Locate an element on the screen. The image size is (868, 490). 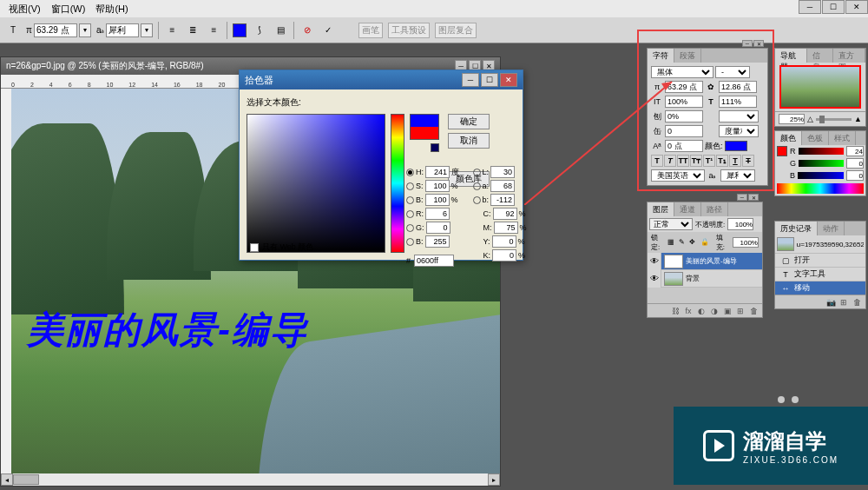
ok-button: 确定 is located at coordinates (469, 122).